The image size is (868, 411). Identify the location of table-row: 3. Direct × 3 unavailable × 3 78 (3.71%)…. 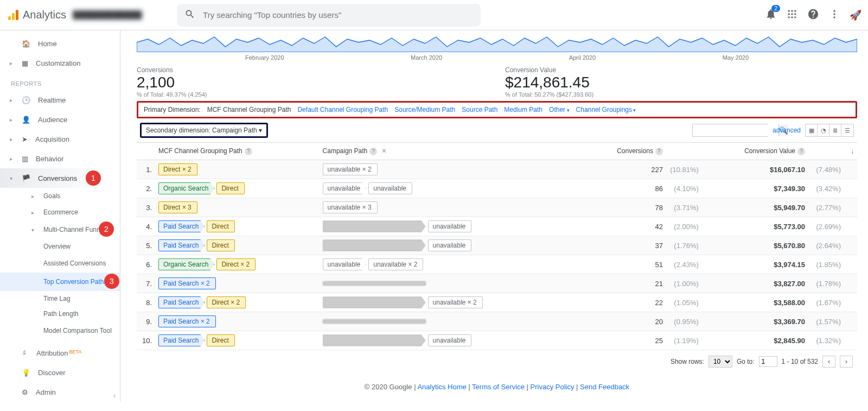
(497, 207).